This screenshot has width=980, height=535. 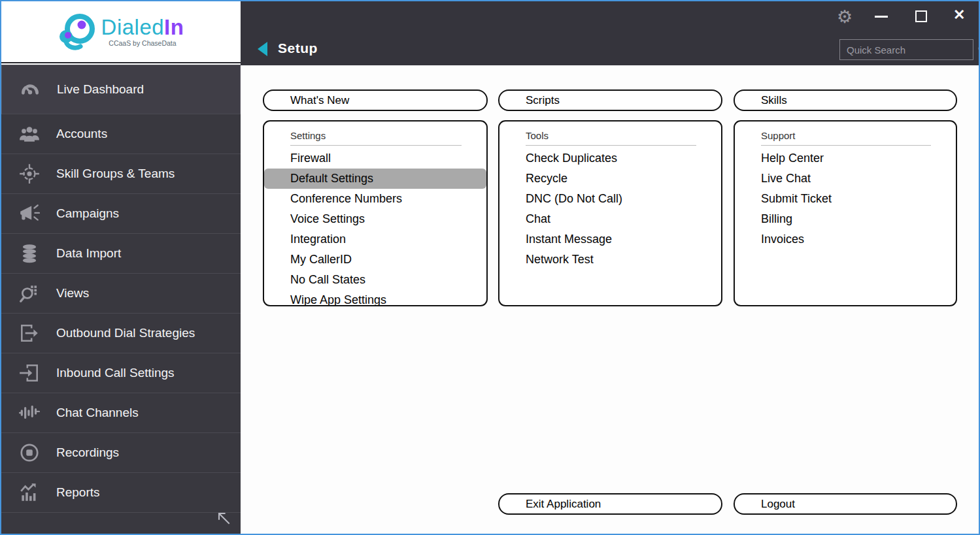 What do you see at coordinates (611, 199) in the screenshot?
I see `list-item-dnc: DNC (Do Not Call)` at bounding box center [611, 199].